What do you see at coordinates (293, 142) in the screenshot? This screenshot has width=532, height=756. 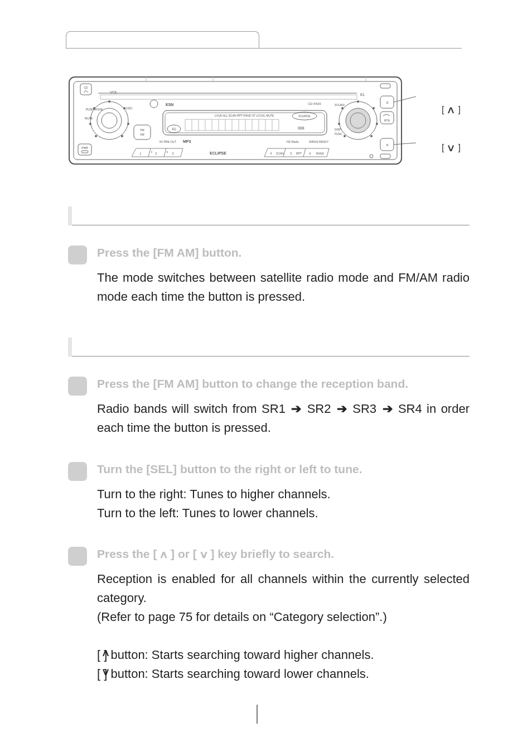 I see `label-hd: HD Radio` at bounding box center [293, 142].